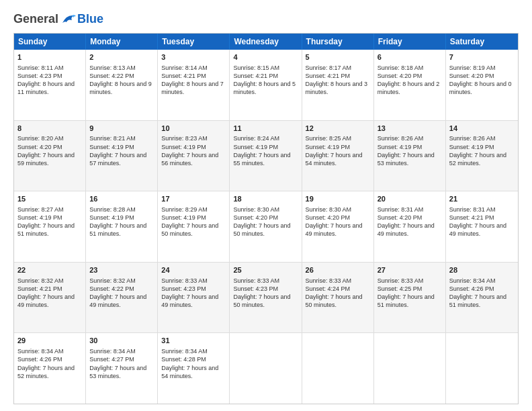  I want to click on calendar-cell-11: 11Sunrise: 8:24 AMSunset: 4:19 PMDayligh…, so click(266, 156).